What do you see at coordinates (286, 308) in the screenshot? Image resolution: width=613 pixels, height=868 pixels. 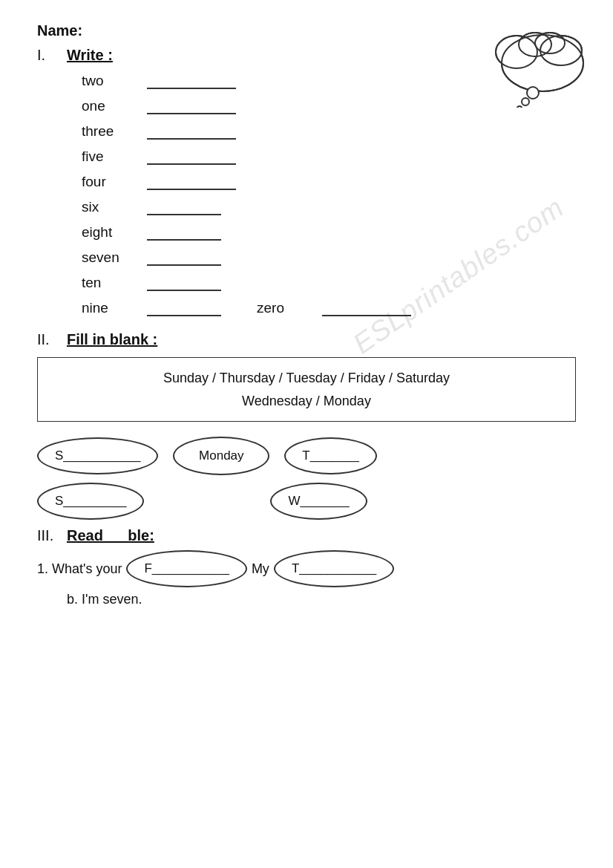 I see `word-zero: zero` at bounding box center [286, 308].